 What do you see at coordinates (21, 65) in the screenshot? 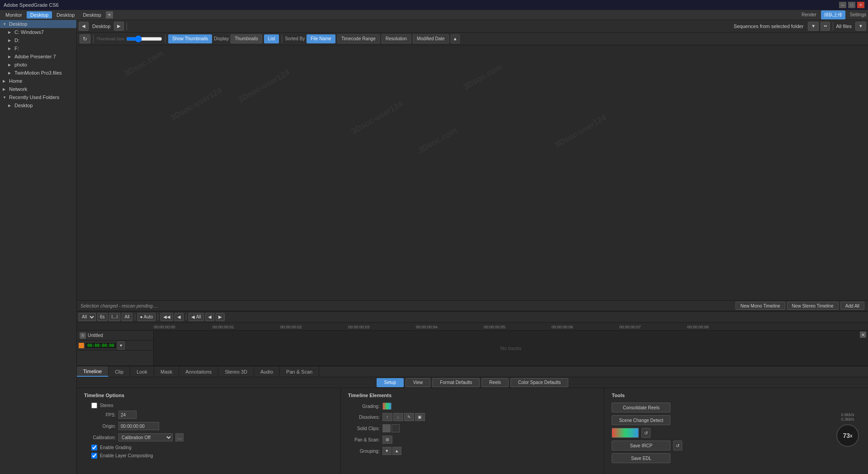
I see `sidebar-item-label: photo` at bounding box center [21, 65].